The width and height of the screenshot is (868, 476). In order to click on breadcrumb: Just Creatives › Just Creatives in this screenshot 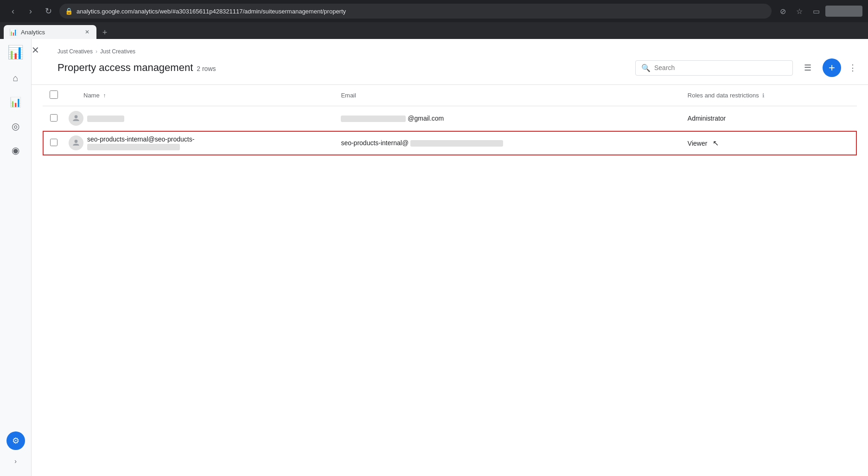, I will do `click(457, 51)`.